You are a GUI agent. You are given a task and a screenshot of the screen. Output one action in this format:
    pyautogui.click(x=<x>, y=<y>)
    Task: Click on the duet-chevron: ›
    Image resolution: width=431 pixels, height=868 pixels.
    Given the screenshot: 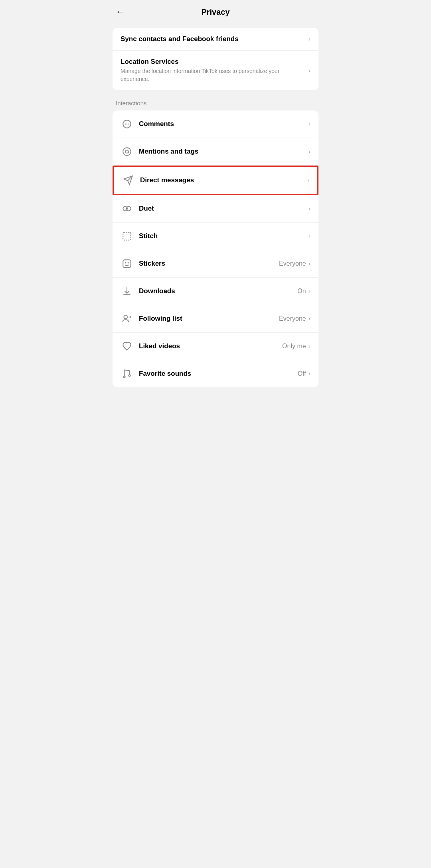 What is the action you would take?
    pyautogui.click(x=310, y=209)
    